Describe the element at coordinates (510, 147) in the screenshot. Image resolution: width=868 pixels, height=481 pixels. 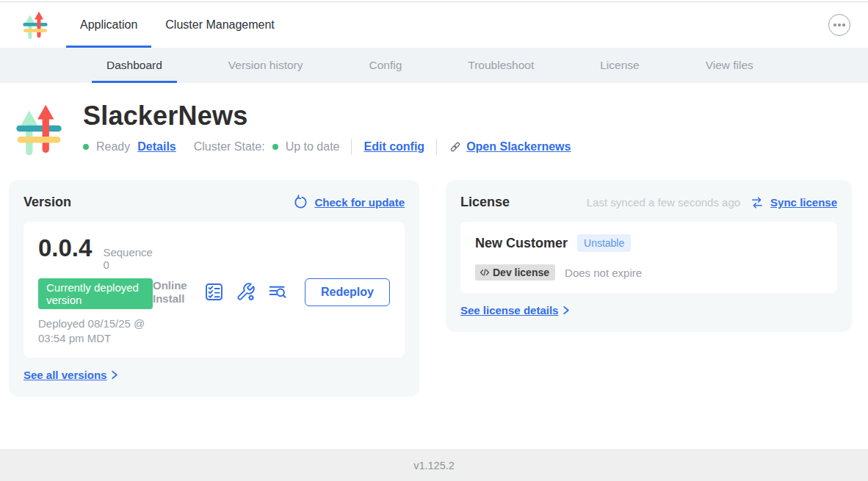
I see `open-app-link: Open Slackernews` at that location.